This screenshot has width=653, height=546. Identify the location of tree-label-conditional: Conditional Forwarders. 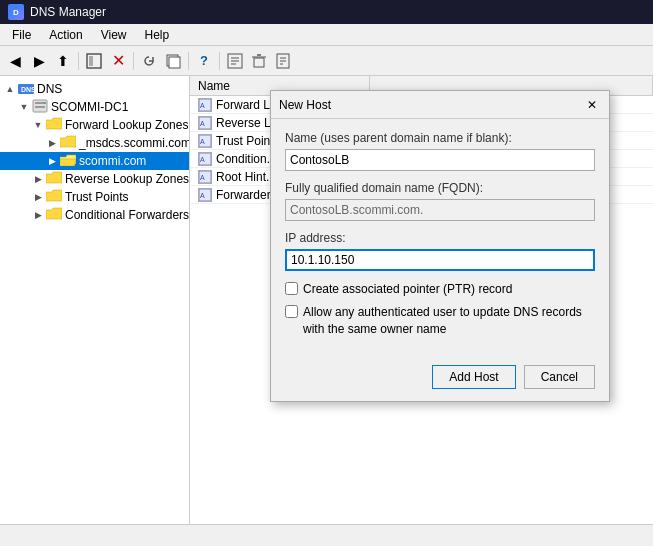
(127, 215).